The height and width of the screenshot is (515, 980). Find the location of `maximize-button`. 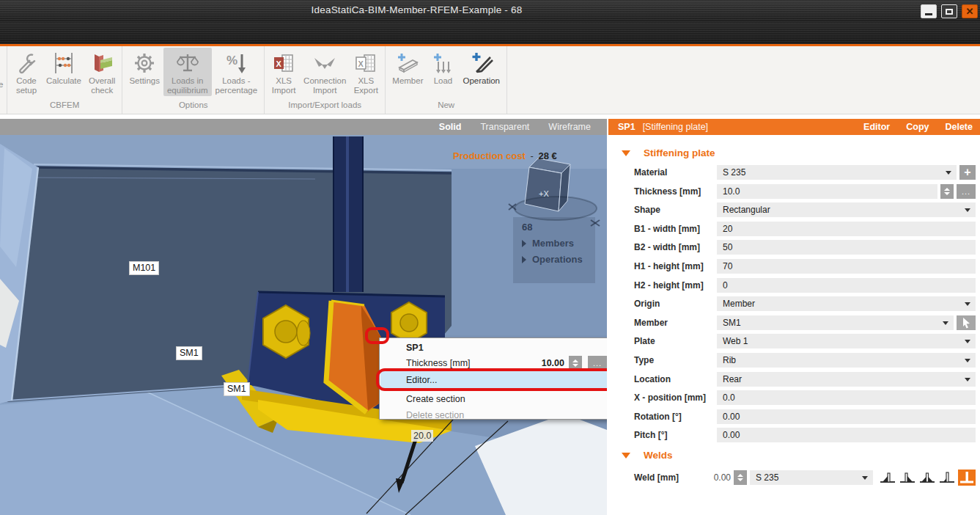

maximize-button is located at coordinates (949, 12).